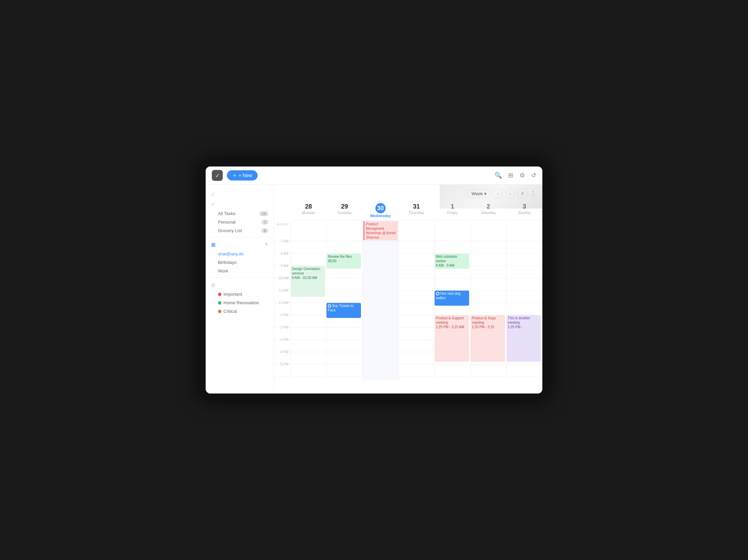  What do you see at coordinates (416, 231) in the screenshot?
I see `all-day-cell-thu` at bounding box center [416, 231].